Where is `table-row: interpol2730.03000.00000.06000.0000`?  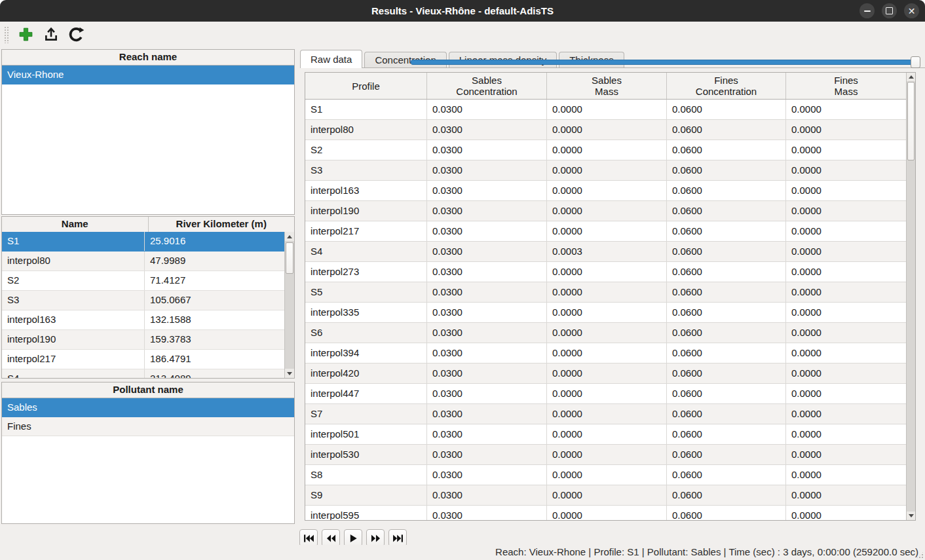 table-row: interpol2730.03000.00000.06000.0000 is located at coordinates (605, 272).